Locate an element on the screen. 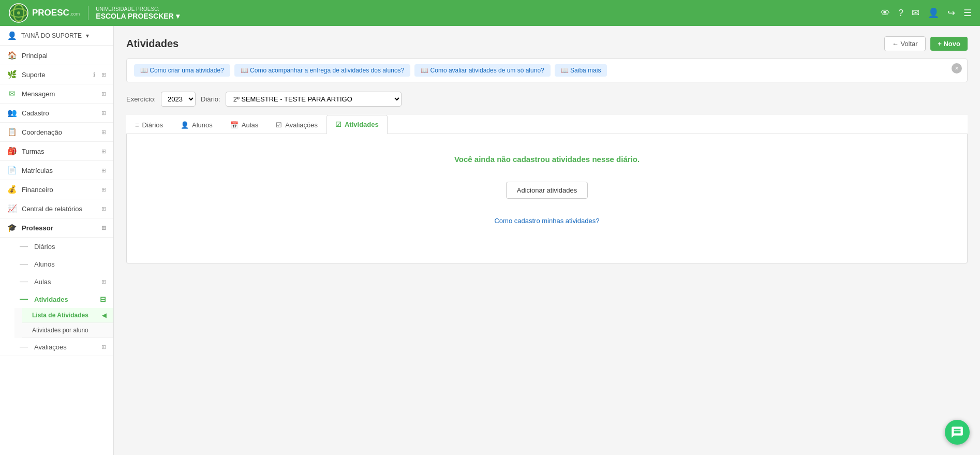  user-bar: 👤 TAINÃ DO SUPORTE ▾ is located at coordinates (57, 36).